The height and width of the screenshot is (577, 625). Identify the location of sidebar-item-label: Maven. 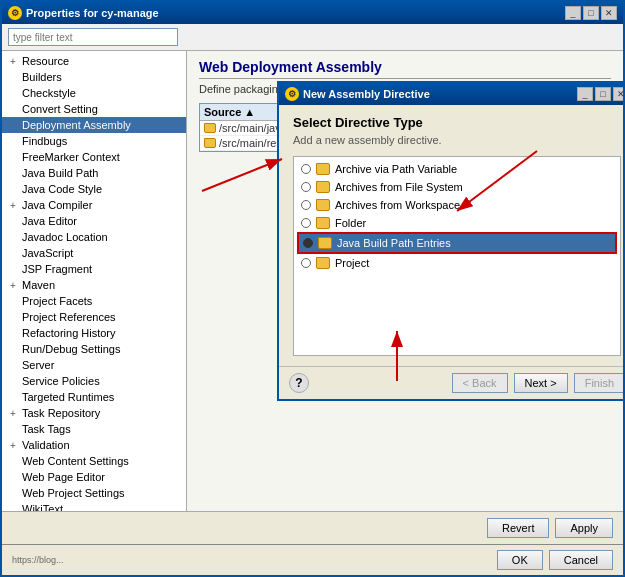
(38, 285).